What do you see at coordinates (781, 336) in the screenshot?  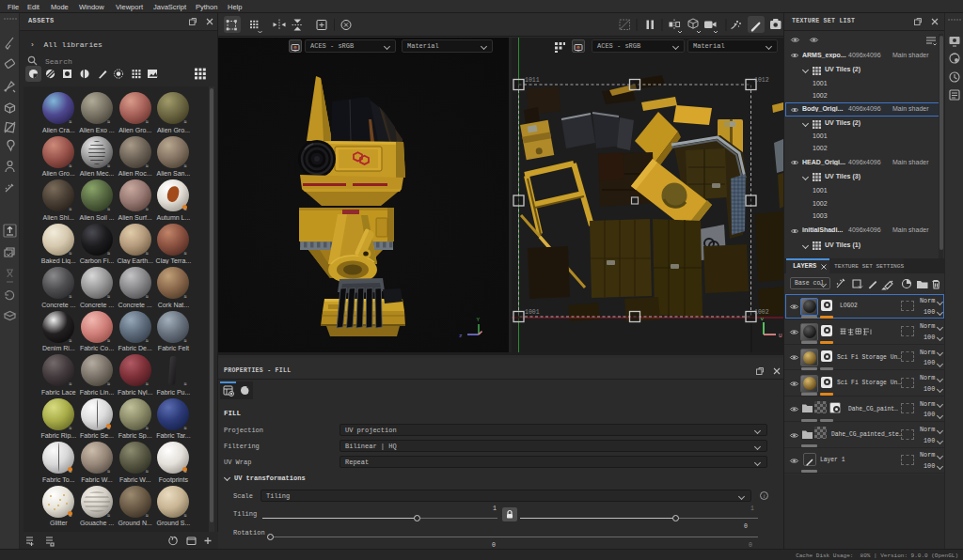 I see `svg-text: U` at bounding box center [781, 336].